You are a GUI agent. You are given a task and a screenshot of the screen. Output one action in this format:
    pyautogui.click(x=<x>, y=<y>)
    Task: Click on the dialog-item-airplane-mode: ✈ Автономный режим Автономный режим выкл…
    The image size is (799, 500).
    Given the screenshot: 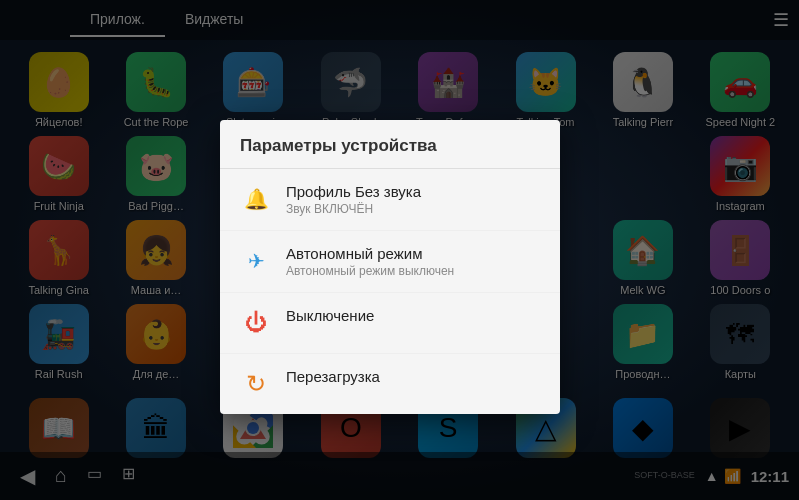 What is the action you would take?
    pyautogui.click(x=390, y=262)
    